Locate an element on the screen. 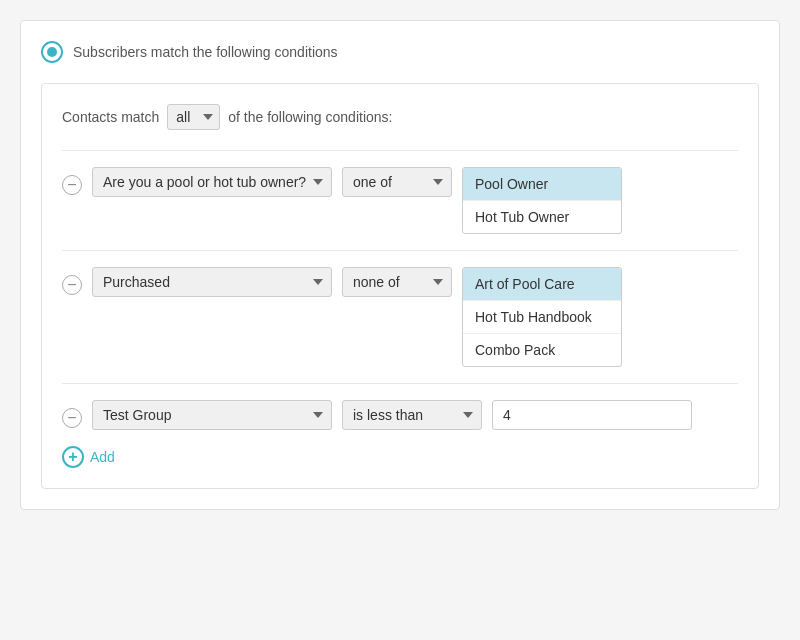 This screenshot has width=800, height=640. condition-1-value-hot-tub-owner: Hot Tub Owner is located at coordinates (542, 217).